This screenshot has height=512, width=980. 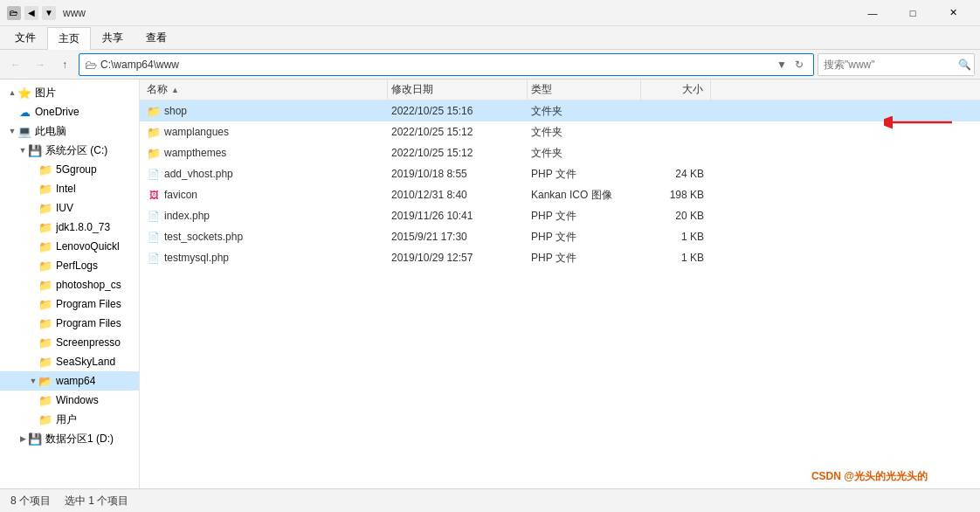 What do you see at coordinates (45, 342) in the screenshot?
I see `folder-icon-screenpresso: 📁` at bounding box center [45, 342].